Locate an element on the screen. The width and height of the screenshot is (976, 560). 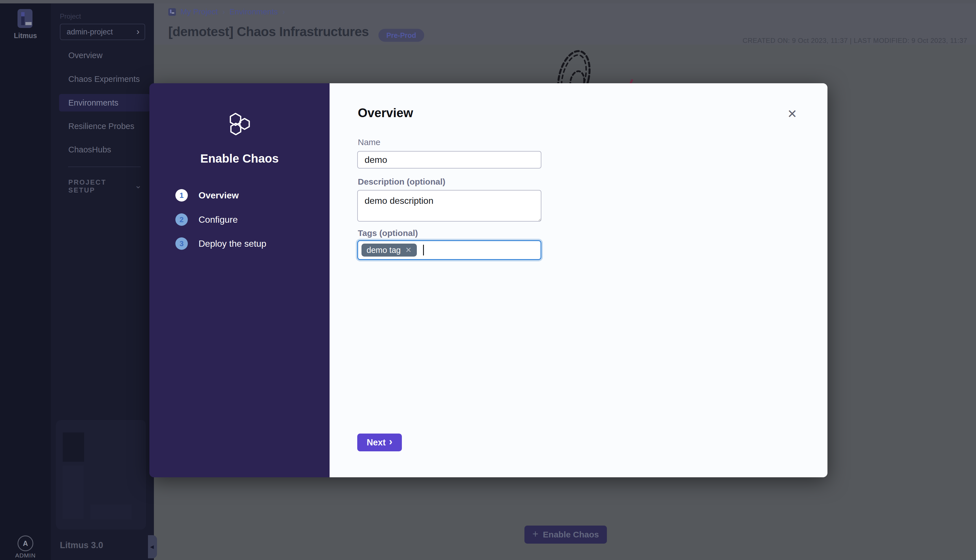
enable-chaos-button: + Enable Chaos is located at coordinates (566, 535).